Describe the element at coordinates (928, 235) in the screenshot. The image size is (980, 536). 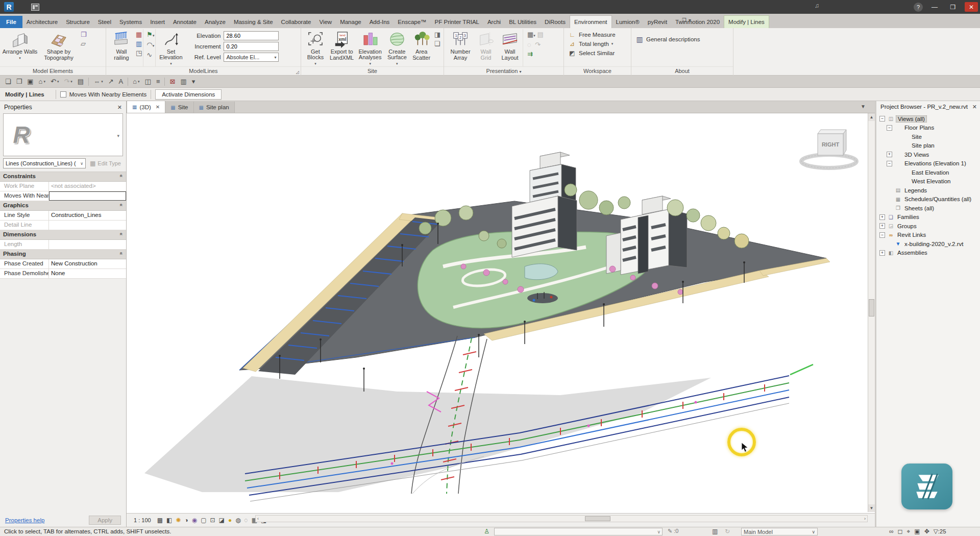
I see `tree-item: − Revit Links` at that location.